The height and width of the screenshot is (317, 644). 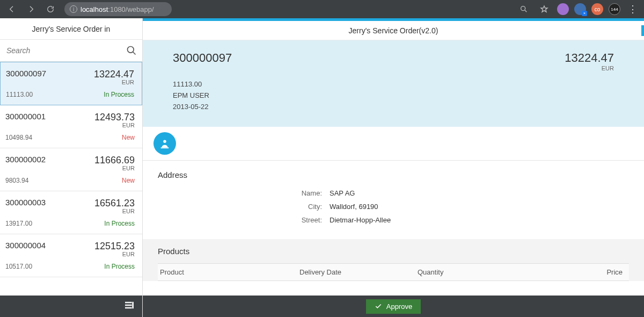 I want to click on master-title: Jerry's Service Order in, so click(x=71, y=29).